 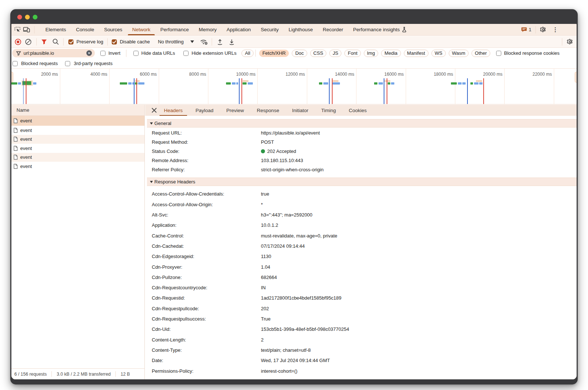 What do you see at coordinates (526, 29) in the screenshot?
I see `issues-indicator: 1` at bounding box center [526, 29].